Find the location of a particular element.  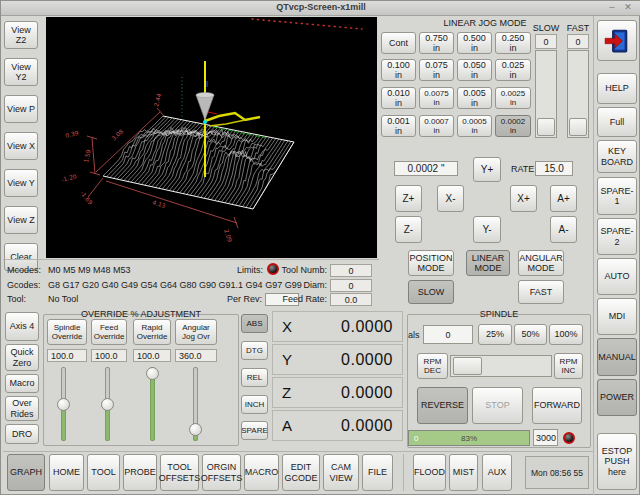

rapid-override-slider-handle is located at coordinates (152, 374).